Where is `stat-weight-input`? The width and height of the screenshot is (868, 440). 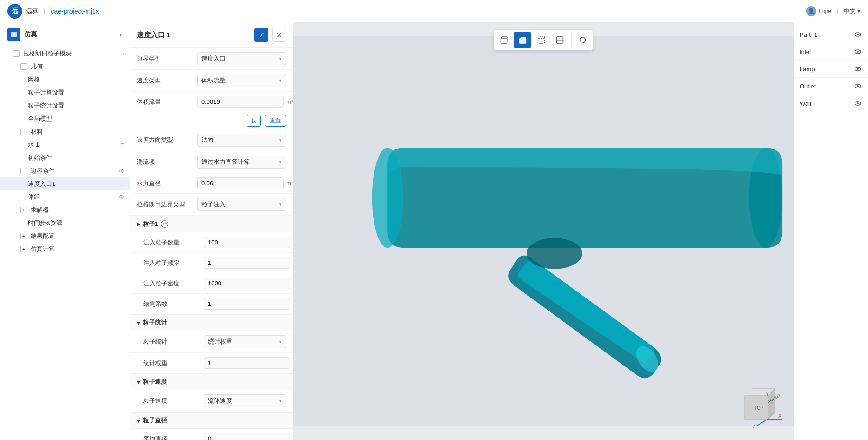
stat-weight-input is located at coordinates (247, 363).